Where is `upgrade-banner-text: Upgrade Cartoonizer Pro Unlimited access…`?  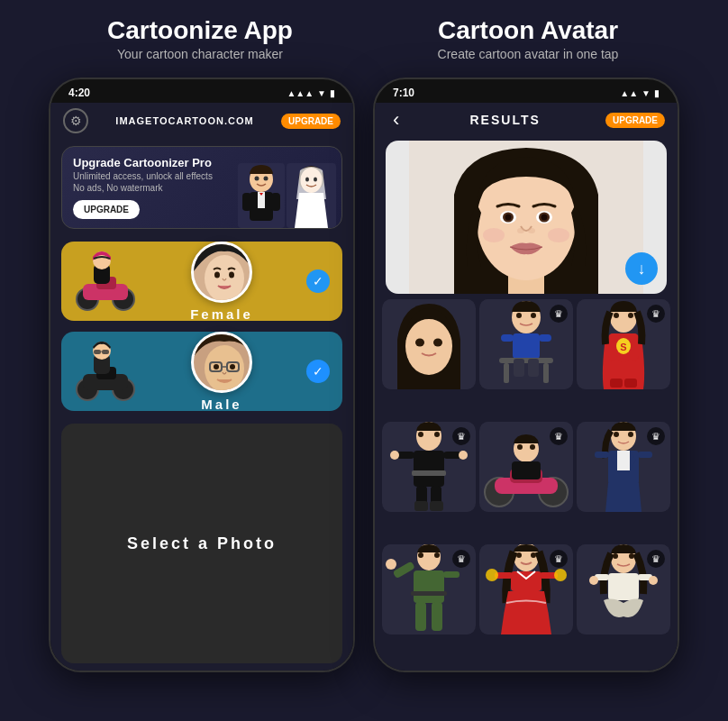
upgrade-banner-text: Upgrade Cartoonizer Pro Unlimited access… is located at coordinates (142, 187).